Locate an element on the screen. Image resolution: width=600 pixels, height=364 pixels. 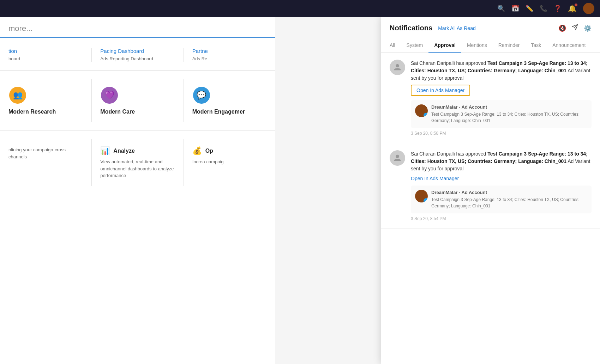
op-desc: Increa campaig is located at coordinates (208, 162).